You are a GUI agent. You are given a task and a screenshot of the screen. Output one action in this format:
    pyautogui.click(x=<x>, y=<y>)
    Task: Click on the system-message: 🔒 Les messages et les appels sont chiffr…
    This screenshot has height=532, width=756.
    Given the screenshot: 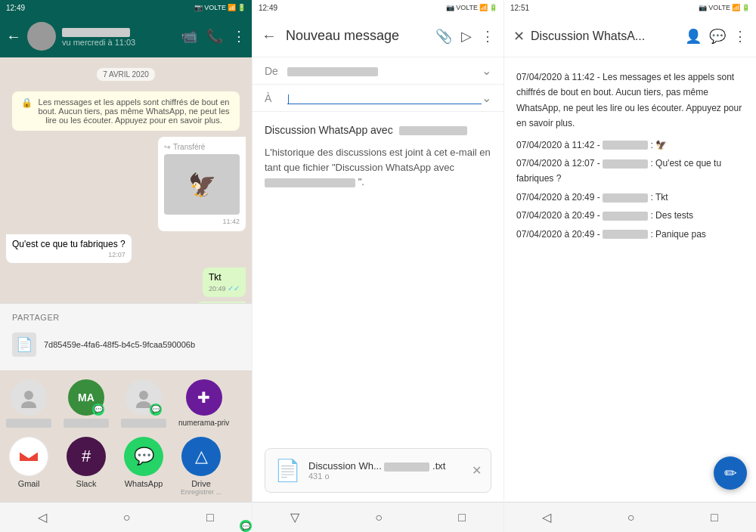 What is the action you would take?
    pyautogui.click(x=125, y=111)
    